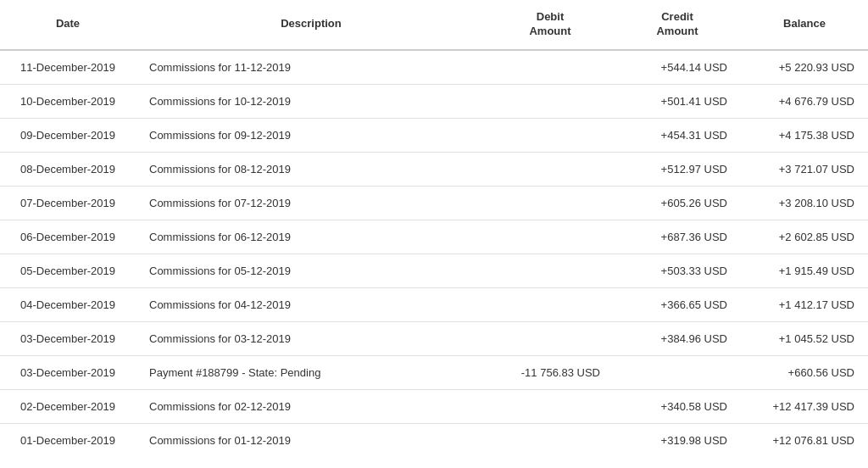 This screenshot has height=468, width=868. What do you see at coordinates (311, 304) in the screenshot?
I see `cell-description: Commissions for 04-12-2019` at bounding box center [311, 304].